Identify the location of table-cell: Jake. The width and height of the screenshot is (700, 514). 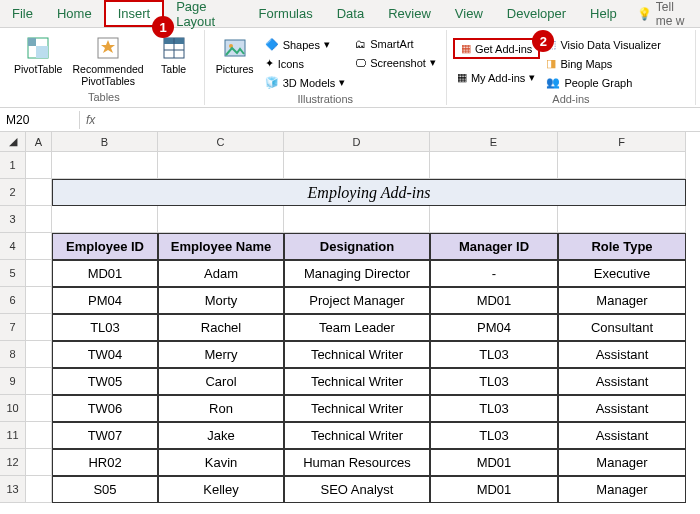
(221, 436).